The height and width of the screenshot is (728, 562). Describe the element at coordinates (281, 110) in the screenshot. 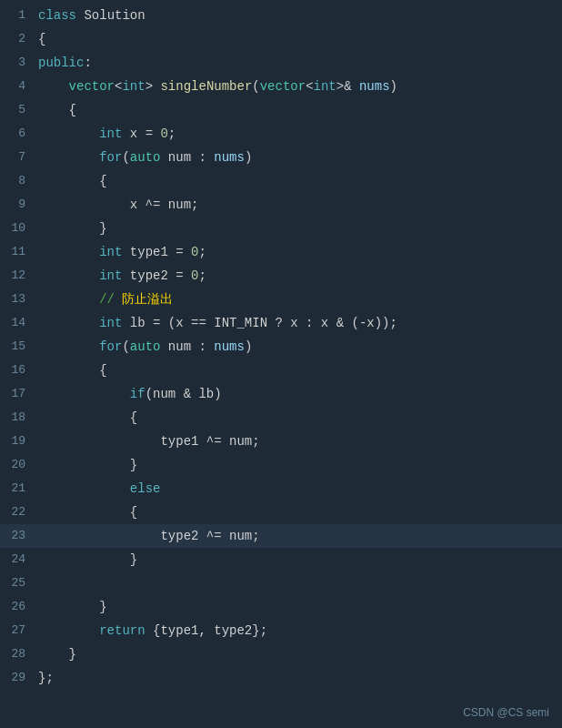

I see `code-line-5: 5 {` at that location.